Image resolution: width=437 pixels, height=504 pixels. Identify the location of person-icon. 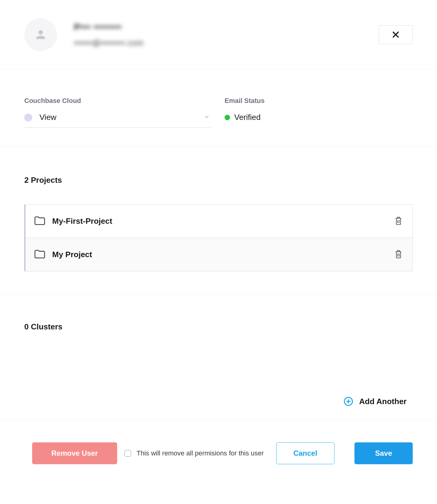
(41, 35).